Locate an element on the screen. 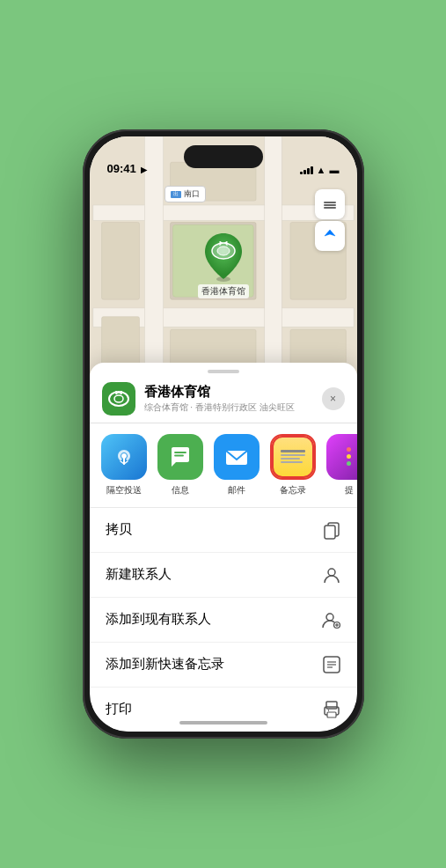  status-icons: ▲ ▬ is located at coordinates (320, 170).